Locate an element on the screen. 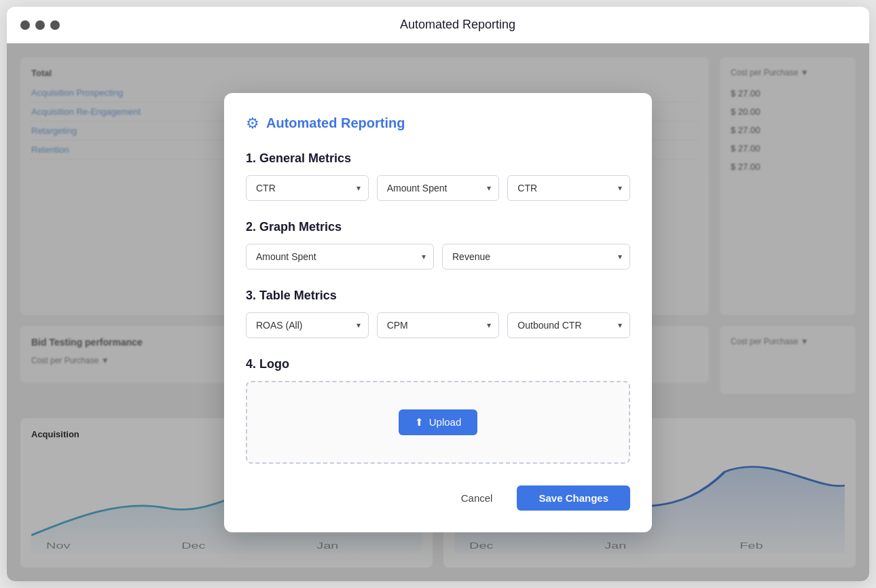  graph-metric-1-select: CTR Amount Spent Revenue ROAS (All) CPM … is located at coordinates (340, 257).